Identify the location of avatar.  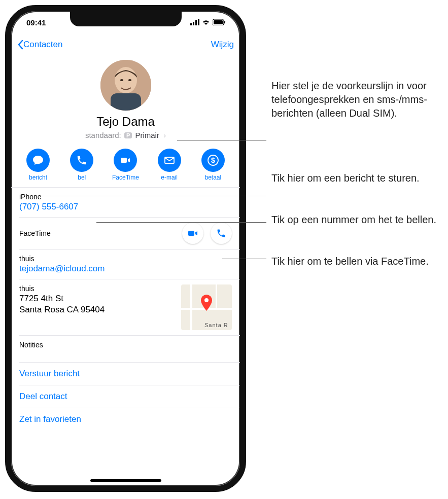
(126, 85).